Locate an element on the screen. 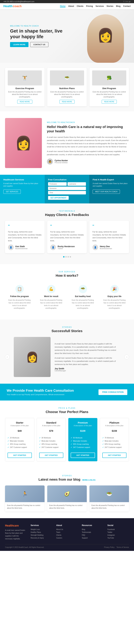 Image resolution: width=134 pixels, height=644 pixels. get-services-button: GET SERVICES is located at coordinates (12, 192).